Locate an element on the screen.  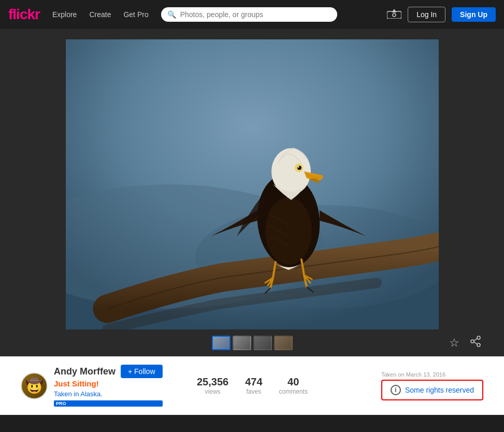
stats-section: 25,356 views 474 faves 40 comments is located at coordinates (252, 385).